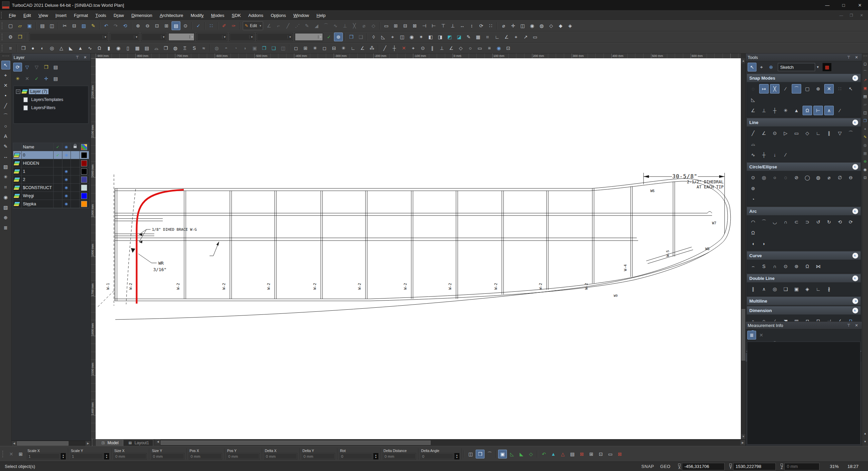 This screenshot has height=471, width=868. Describe the element at coordinates (396, 26) in the screenshot. I see `insert-table-icon: ⊞` at that location.